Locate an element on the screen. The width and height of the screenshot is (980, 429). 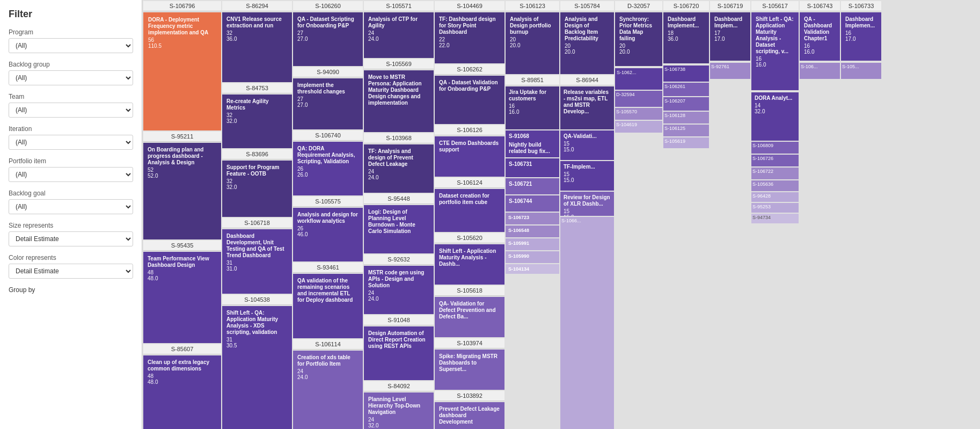
tile-s95448: Logi: Design of Planning Level Burndown … is located at coordinates (399, 229).